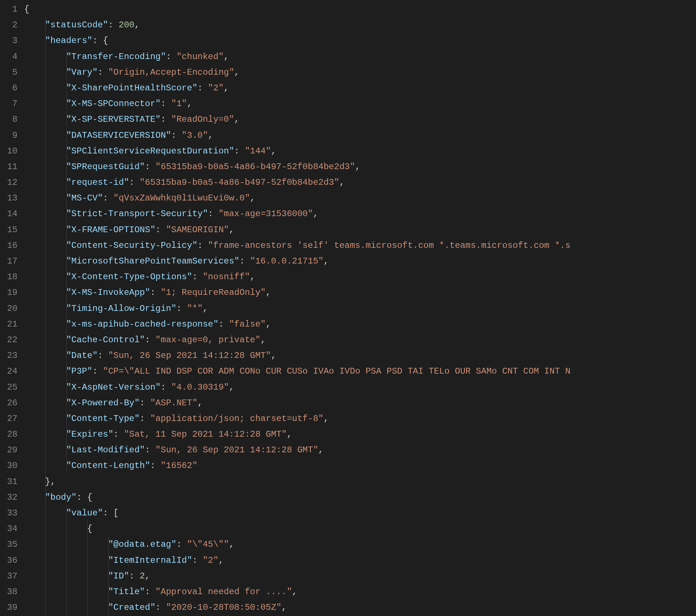  What do you see at coordinates (10, 277) in the screenshot?
I see `line-number: 18` at bounding box center [10, 277].